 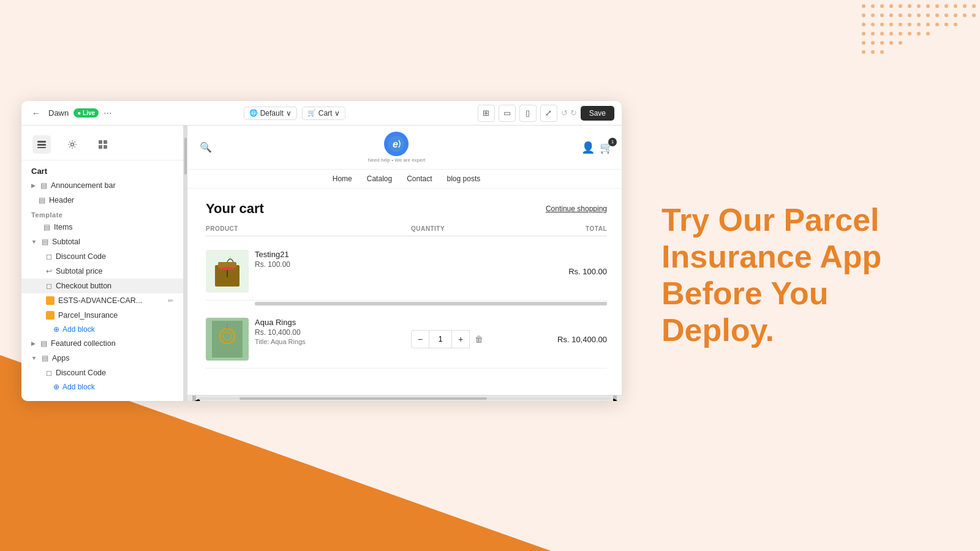 I want to click on save-button: Save, so click(x=598, y=113).